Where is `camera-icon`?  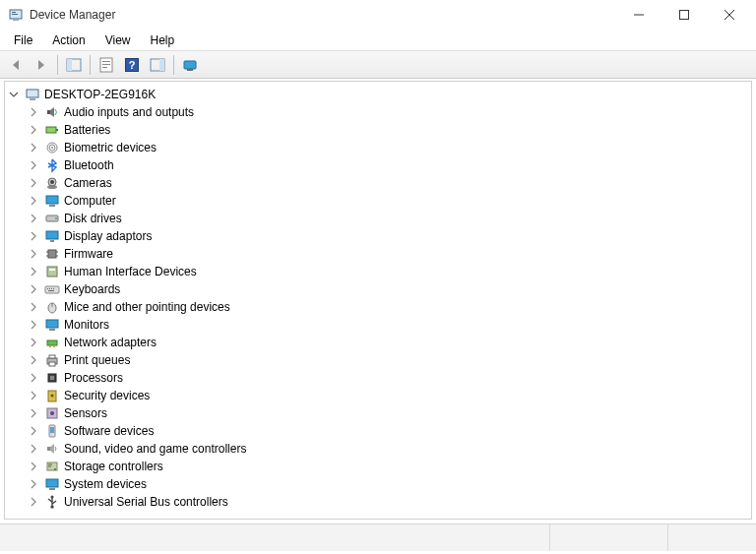
camera-icon is located at coordinates (52, 183).